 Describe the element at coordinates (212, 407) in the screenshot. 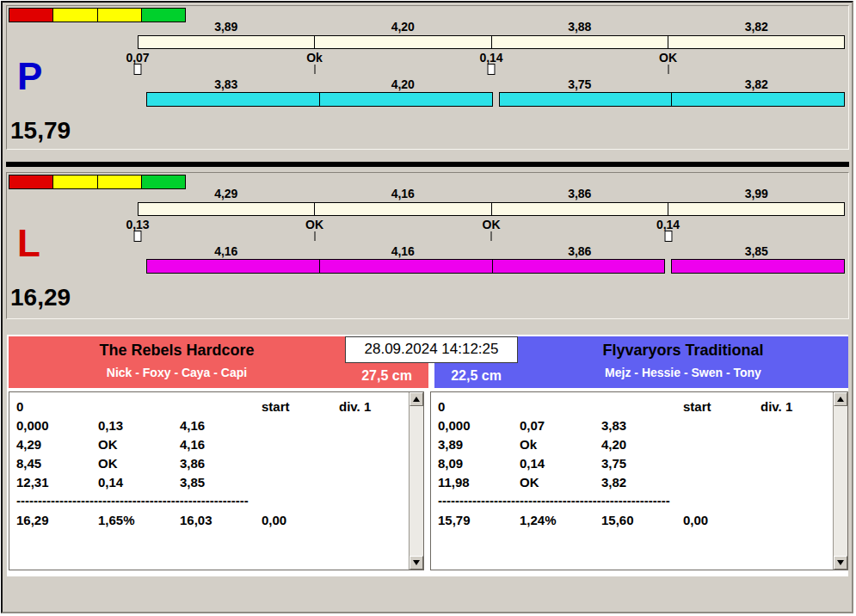

I see `result-header-row: 0 start div. 1` at that location.